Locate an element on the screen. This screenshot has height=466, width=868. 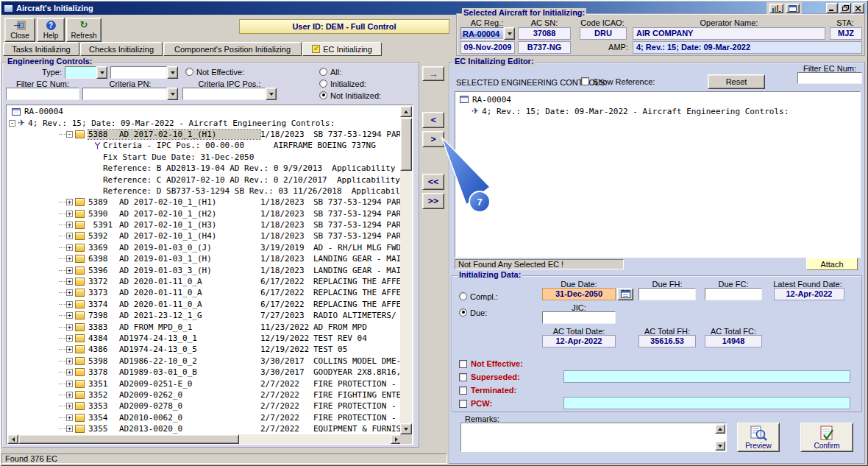
radio-not-effective is located at coordinates (190, 72).